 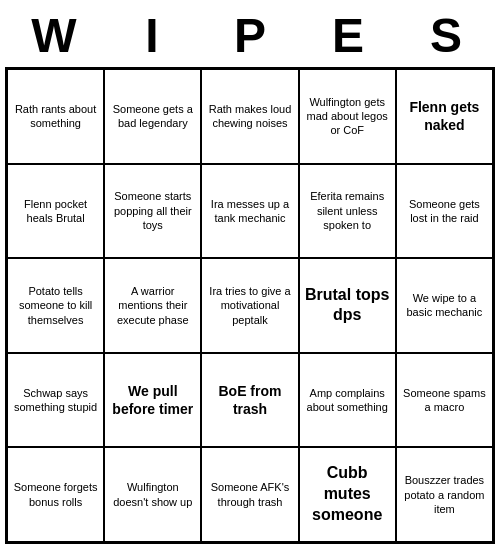 What do you see at coordinates (250, 306) in the screenshot?
I see `bingo-cell-12: Ira tries to give a motivational peptalk` at bounding box center [250, 306].